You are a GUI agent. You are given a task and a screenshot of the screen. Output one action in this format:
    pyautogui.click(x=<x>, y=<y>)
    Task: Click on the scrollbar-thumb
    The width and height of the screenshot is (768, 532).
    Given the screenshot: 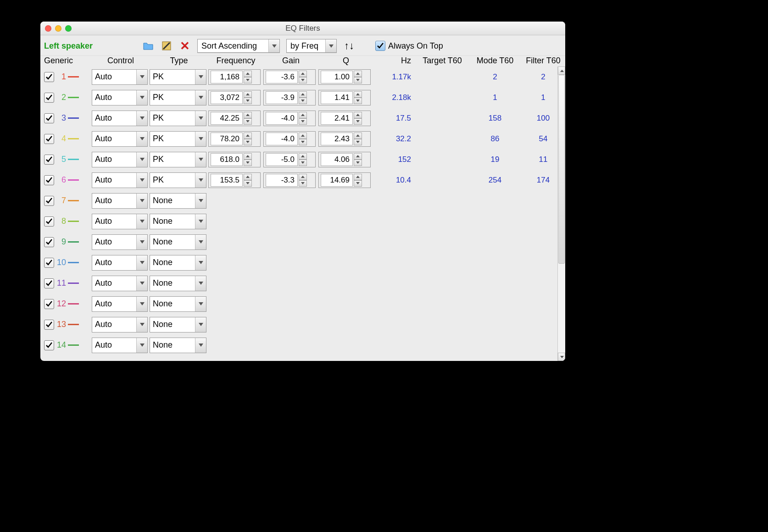 What is the action you would take?
    pyautogui.click(x=562, y=169)
    